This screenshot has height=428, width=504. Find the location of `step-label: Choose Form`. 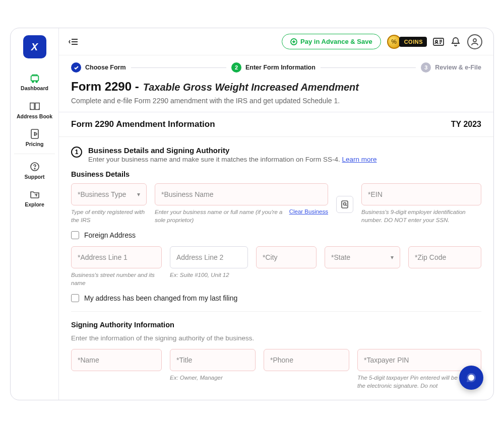

step-label: Choose Form is located at coordinates (106, 67).